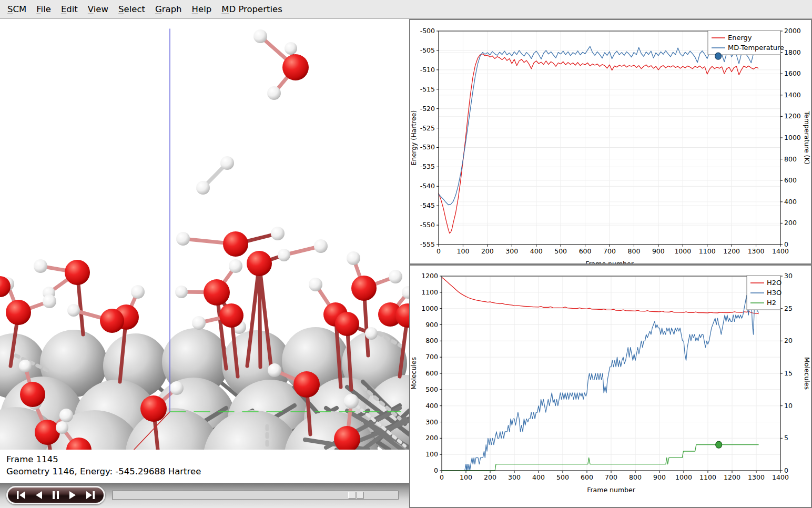 The width and height of the screenshot is (812, 508). What do you see at coordinates (22, 495) in the screenshot?
I see `first-frame-button` at bounding box center [22, 495].